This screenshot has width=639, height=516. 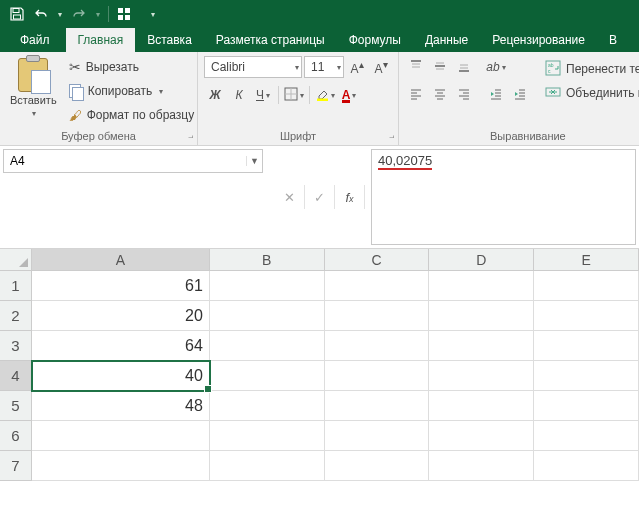 I want to click on cell-B3, so click(x=268, y=346).